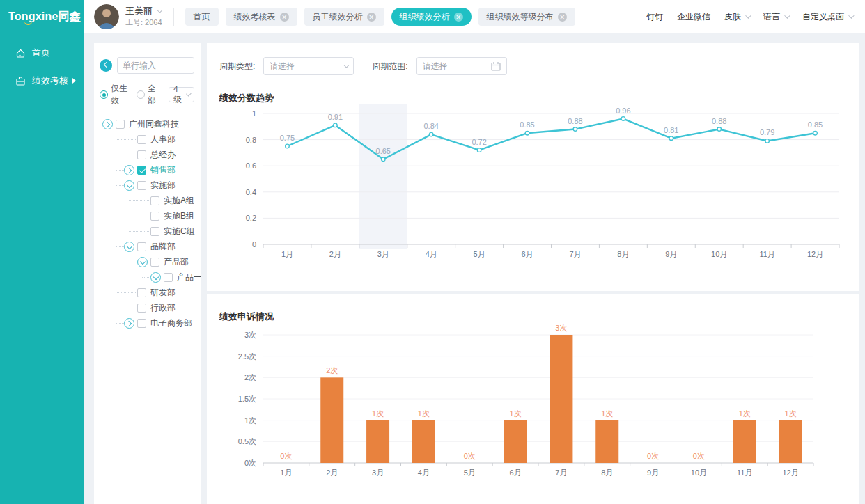 The width and height of the screenshot is (865, 504). What do you see at coordinates (147, 231) in the screenshot?
I see `tree-item-7: 实施C组` at bounding box center [147, 231].